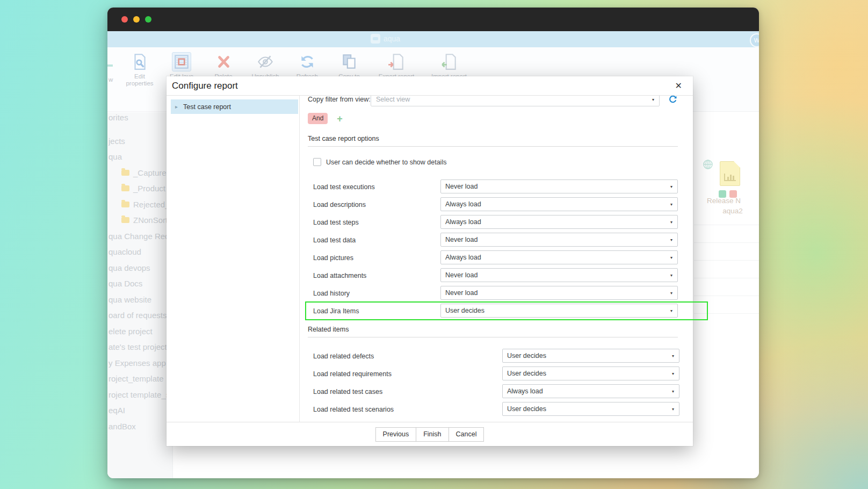  What do you see at coordinates (559, 257) in the screenshot?
I see `load-pictures-dropdown: Always load▾` at bounding box center [559, 257].